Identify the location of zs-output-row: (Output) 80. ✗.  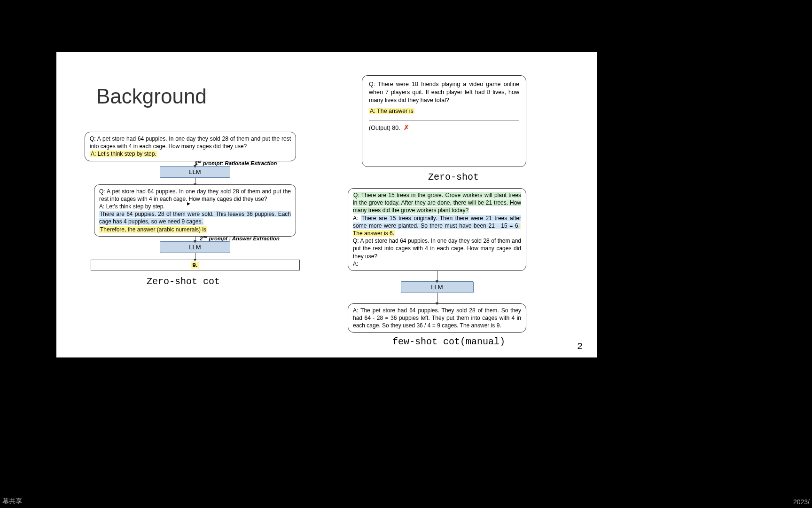
(444, 128).